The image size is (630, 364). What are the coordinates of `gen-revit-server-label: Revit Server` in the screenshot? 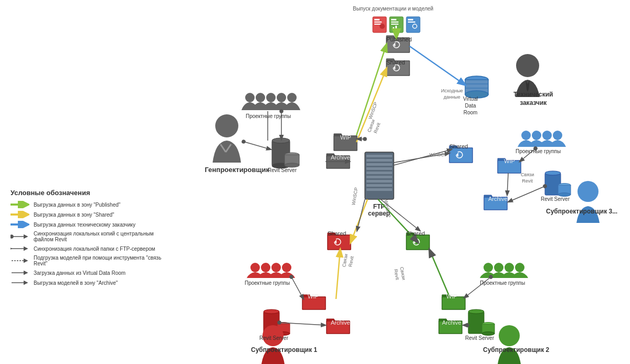 It's located at (282, 170).